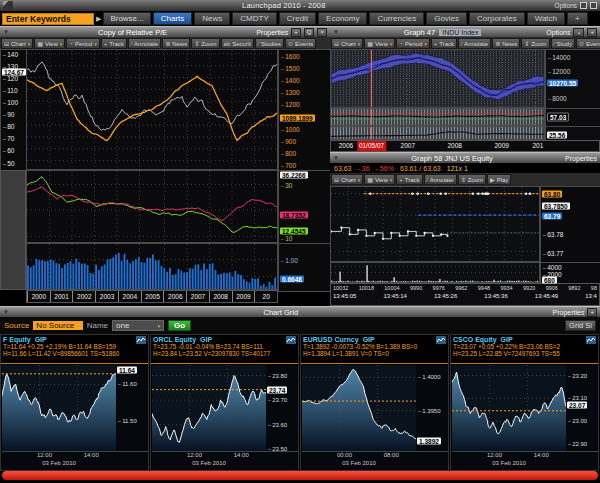  I want to click on mini-plot: 23.8023.7023.6023.5023.74, so click(225, 409).